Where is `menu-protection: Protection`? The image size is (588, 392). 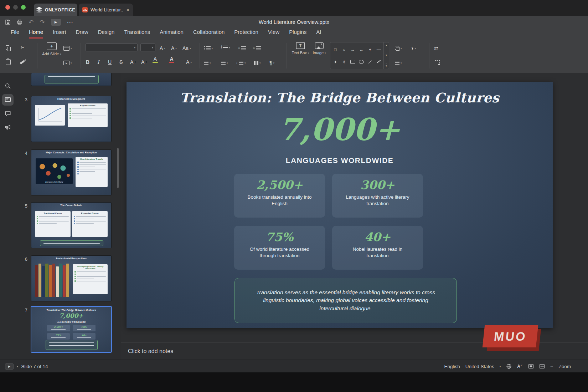
menu-protection: Protection is located at coordinates (246, 34).